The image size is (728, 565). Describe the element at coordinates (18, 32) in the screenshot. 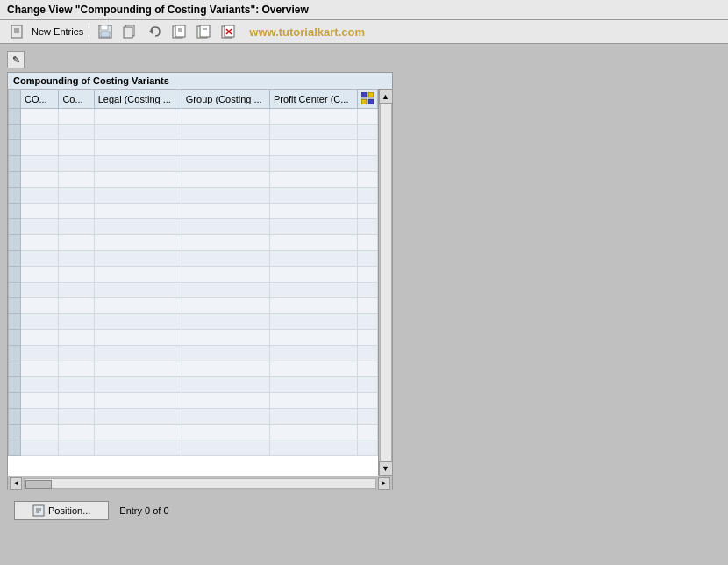

I see `new-entries-icon` at that location.